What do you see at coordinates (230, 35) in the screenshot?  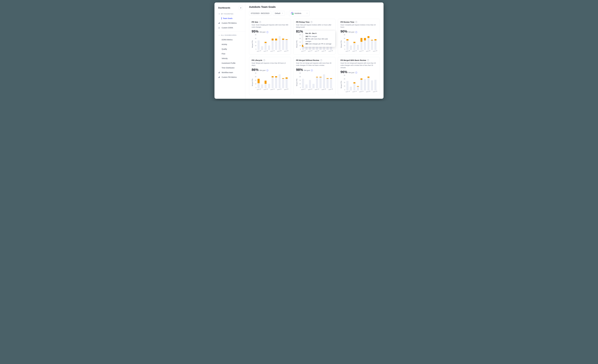 I see `all-dashboards-section-label: ALL DASHBOARDS` at bounding box center [230, 35].